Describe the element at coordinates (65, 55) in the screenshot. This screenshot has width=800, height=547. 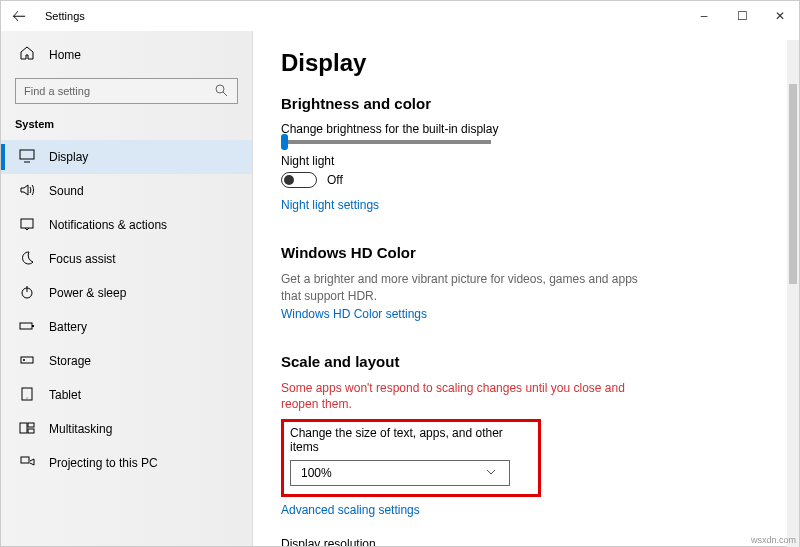
I see `home-label: Home` at that location.